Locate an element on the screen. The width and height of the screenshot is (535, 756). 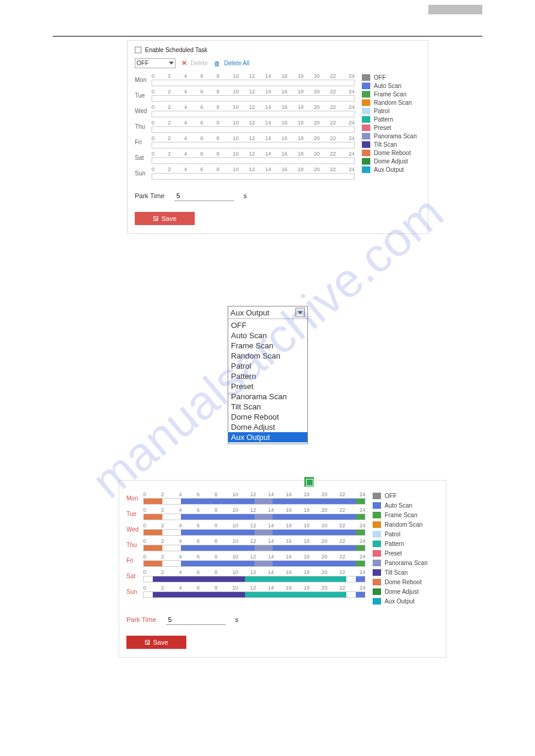
dropdown-option: Dome Adjust is located at coordinates (268, 427).